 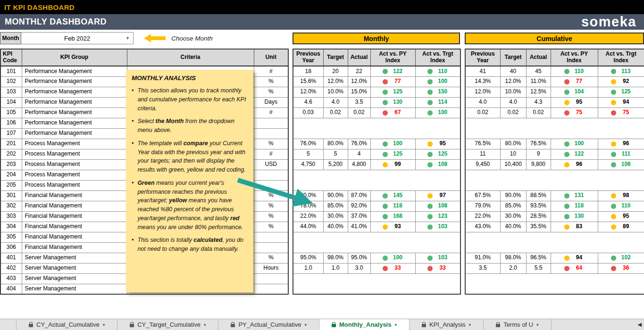 I want to click on index-indicator: 150, so click(x=438, y=92).